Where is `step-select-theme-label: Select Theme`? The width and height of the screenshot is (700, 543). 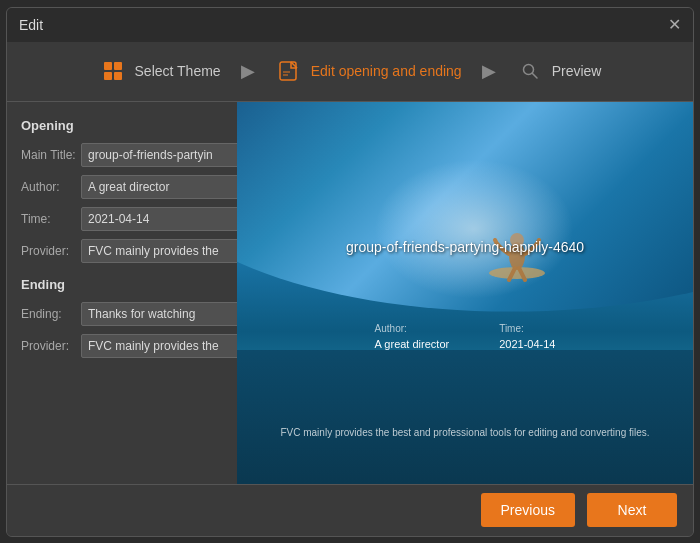
step-select-theme-label: Select Theme is located at coordinates (178, 71).